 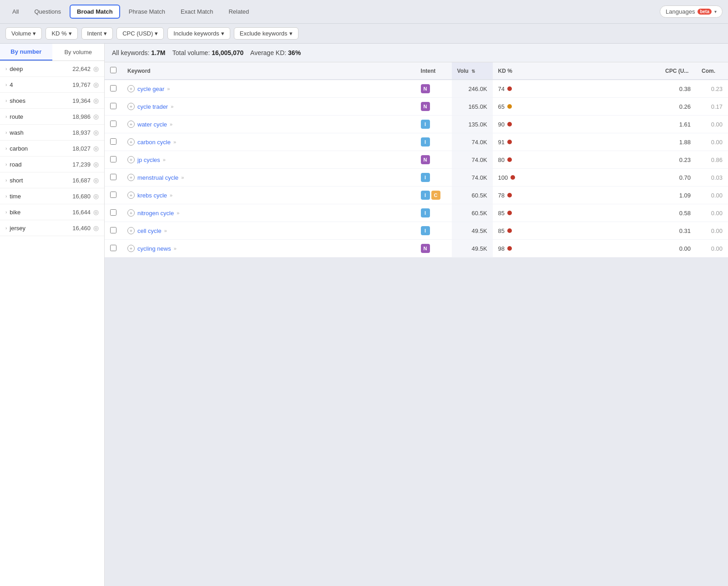 What do you see at coordinates (52, 197) in the screenshot?
I see `sidebar-item: › time 16,680 ◎` at bounding box center [52, 197].